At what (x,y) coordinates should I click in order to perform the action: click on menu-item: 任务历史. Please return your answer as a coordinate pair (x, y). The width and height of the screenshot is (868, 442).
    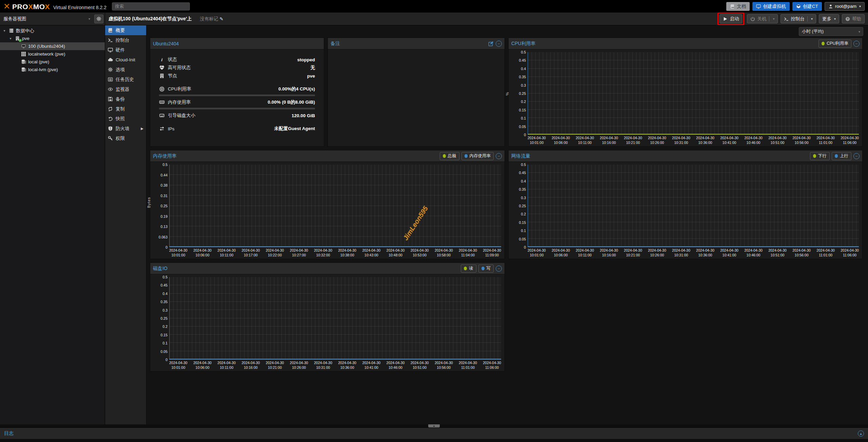
    Looking at the image, I should click on (125, 79).